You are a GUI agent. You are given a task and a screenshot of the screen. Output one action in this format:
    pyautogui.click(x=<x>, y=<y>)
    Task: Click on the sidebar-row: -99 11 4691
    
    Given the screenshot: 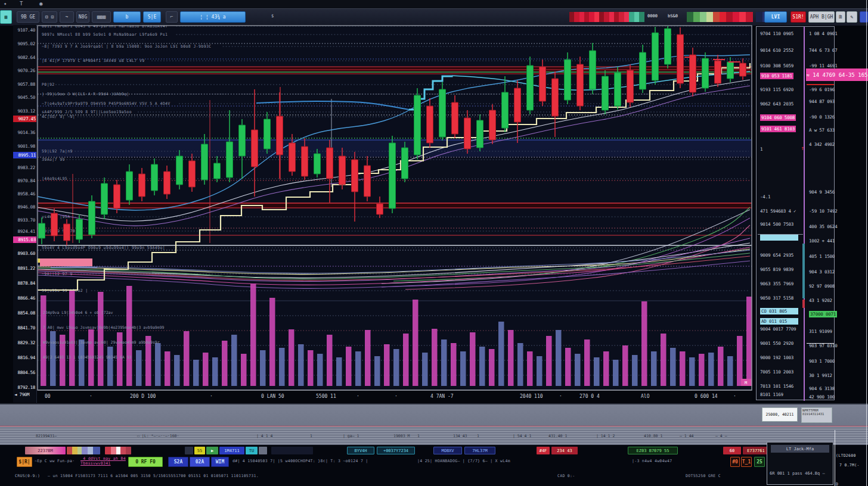 What is the action you would take?
    pyautogui.click(x=823, y=66)
    